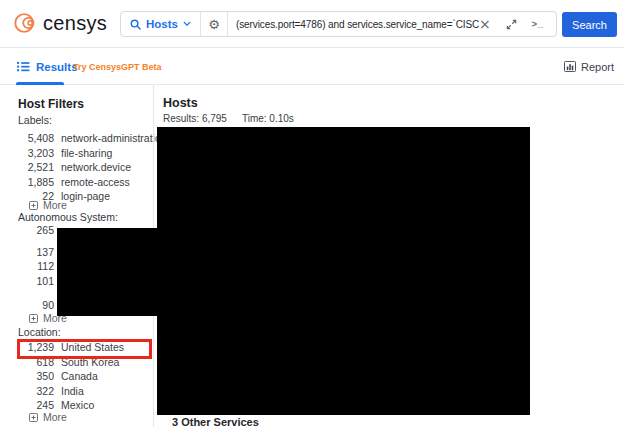  Describe the element at coordinates (48, 66) in the screenshot. I see `tab-results: Results` at that location.